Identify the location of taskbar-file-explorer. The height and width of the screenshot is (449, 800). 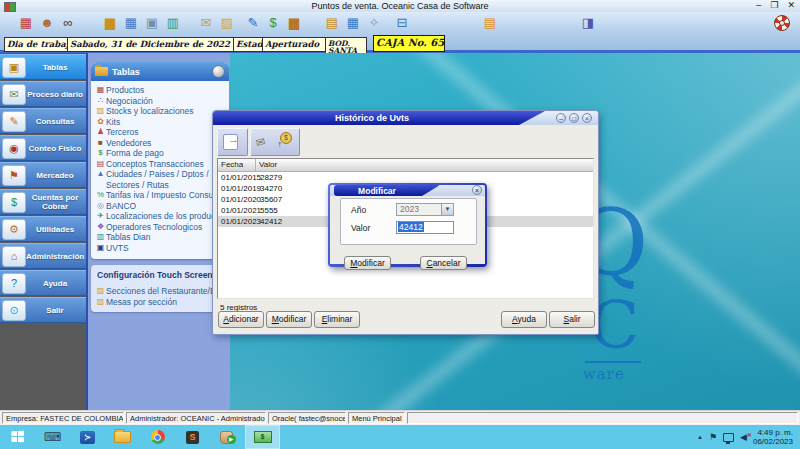
(122, 437).